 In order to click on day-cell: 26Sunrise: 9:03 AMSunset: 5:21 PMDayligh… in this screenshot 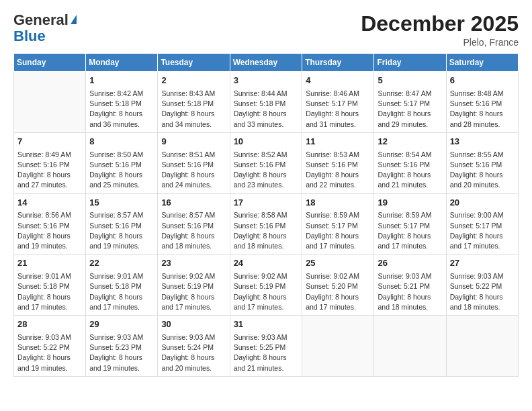, I will do `click(410, 285)`.